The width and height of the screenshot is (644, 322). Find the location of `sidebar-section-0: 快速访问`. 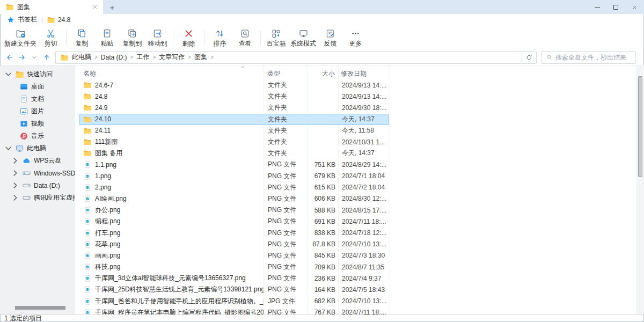

sidebar-section-0: 快速访问 is located at coordinates (38, 74).